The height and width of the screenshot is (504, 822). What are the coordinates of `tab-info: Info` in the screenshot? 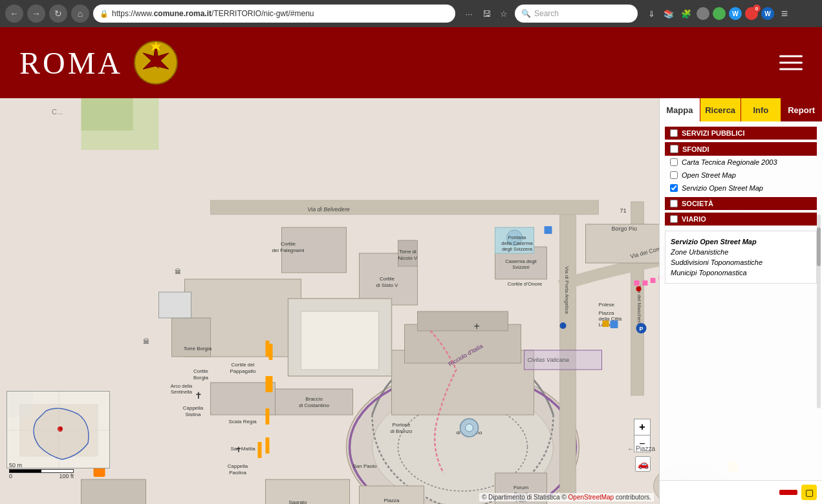 It's located at (762, 110).